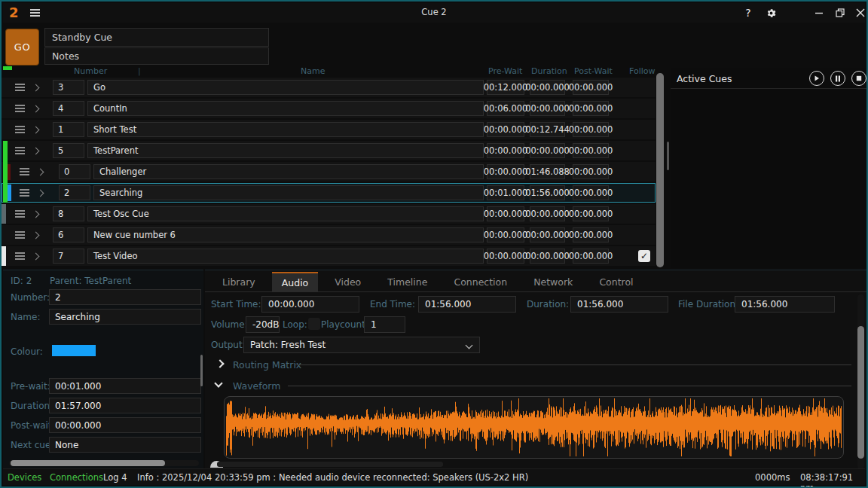  I want to click on waveform-display, so click(533, 428).